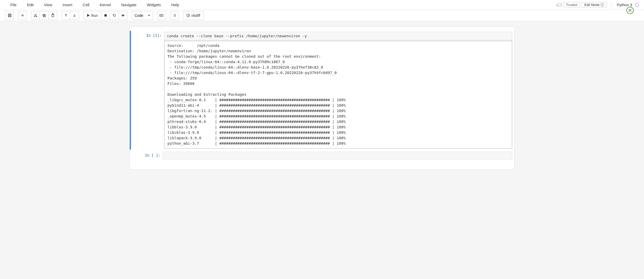  What do you see at coordinates (129, 5) in the screenshot?
I see `menu-navigate: Navigate` at bounding box center [129, 5].